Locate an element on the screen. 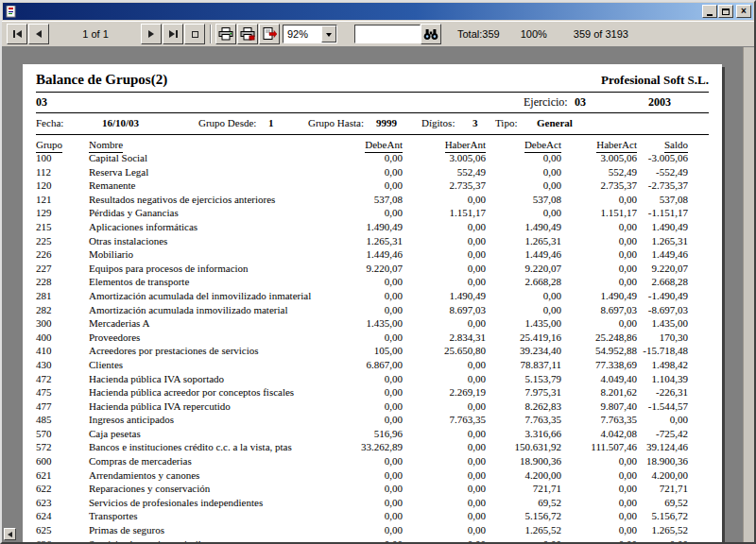 This screenshot has height=544, width=756. table-row: 121Resultados negativos de ejercicios an… is located at coordinates (372, 200).